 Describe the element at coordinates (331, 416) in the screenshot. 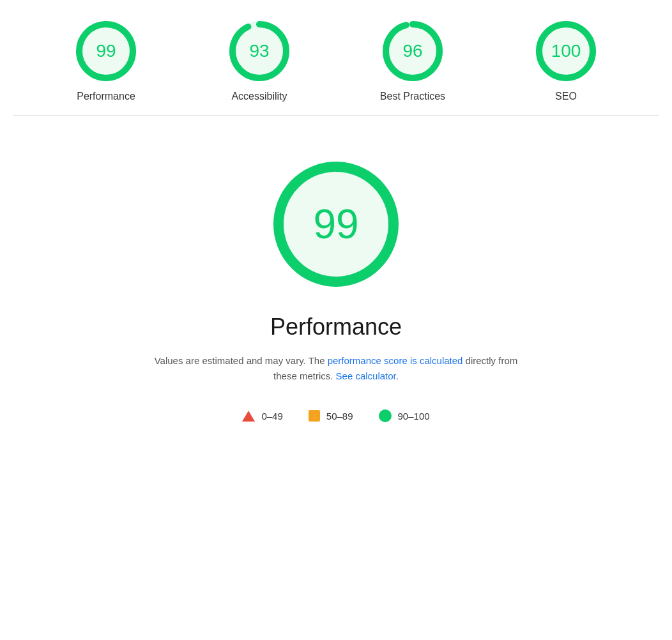

I see `legend-item-average: 50–89` at that location.